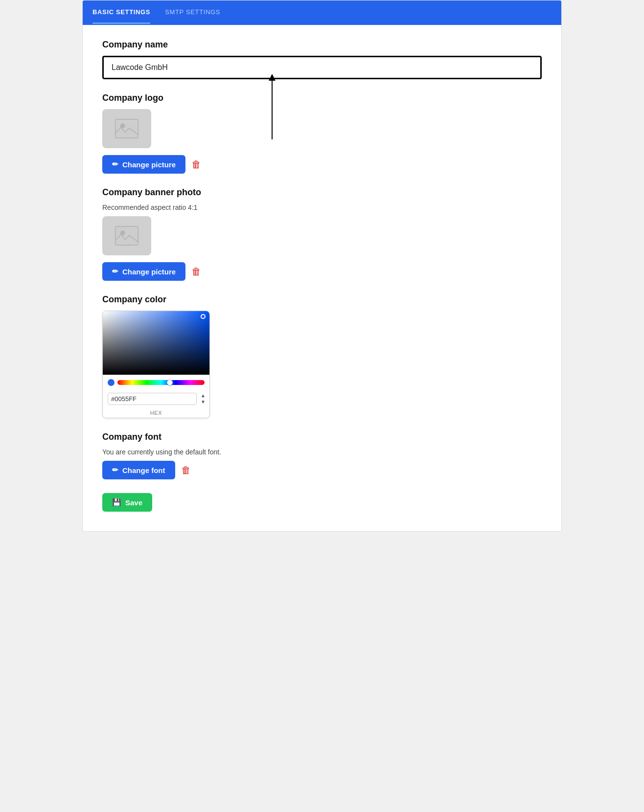 The width and height of the screenshot is (644, 812). What do you see at coordinates (272, 77) in the screenshot?
I see `arrow-head-icon` at bounding box center [272, 77].